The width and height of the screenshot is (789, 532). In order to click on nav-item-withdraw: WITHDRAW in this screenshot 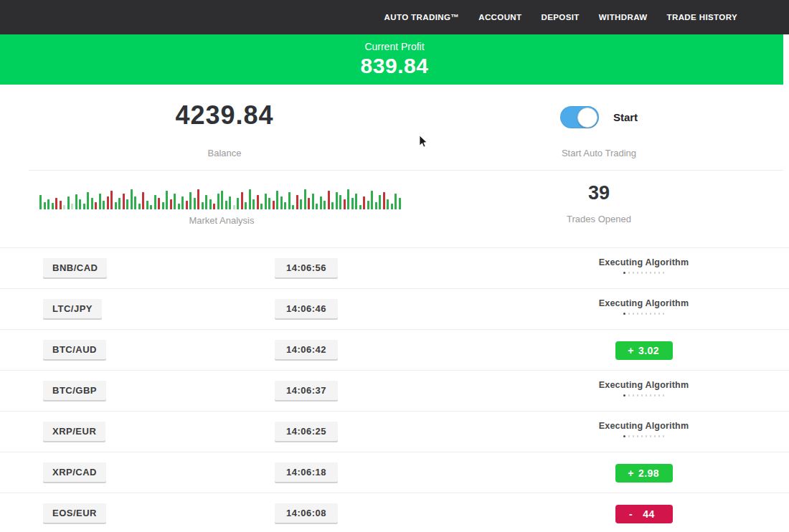, I will do `click(623, 17)`.